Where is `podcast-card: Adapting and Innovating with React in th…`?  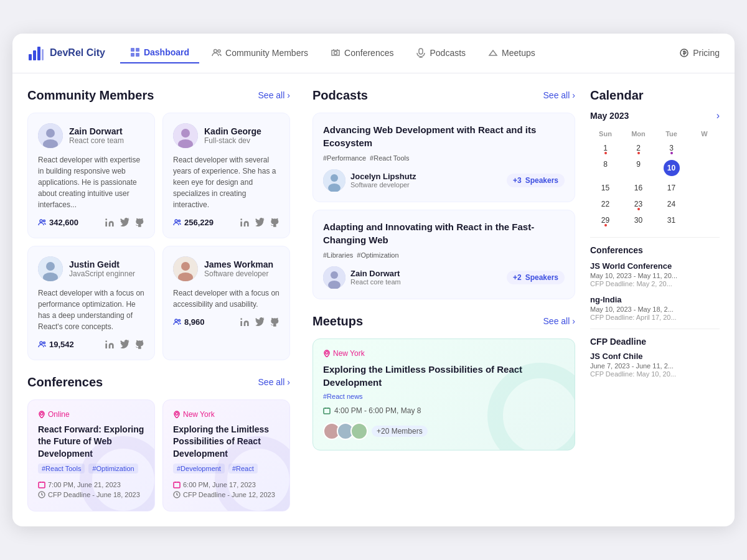 podcast-card: Adapting and Innovating with React in th… is located at coordinates (444, 254).